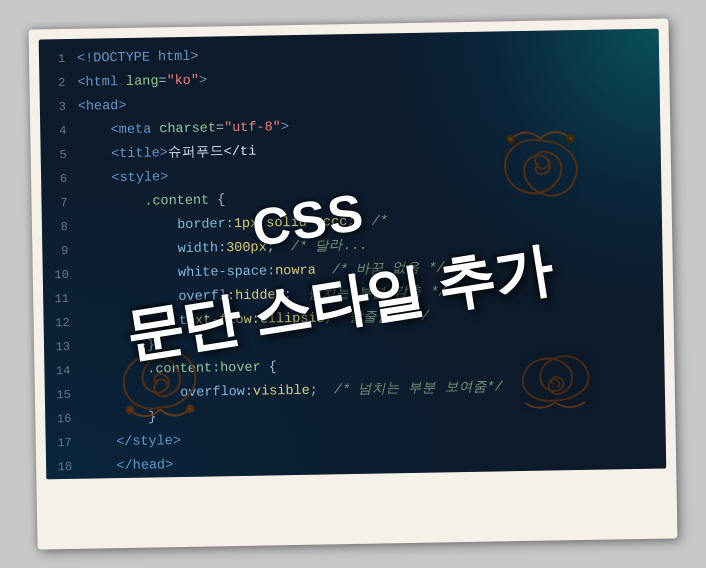 The width and height of the screenshot is (706, 568). I want to click on line-number: 15, so click(64, 396).